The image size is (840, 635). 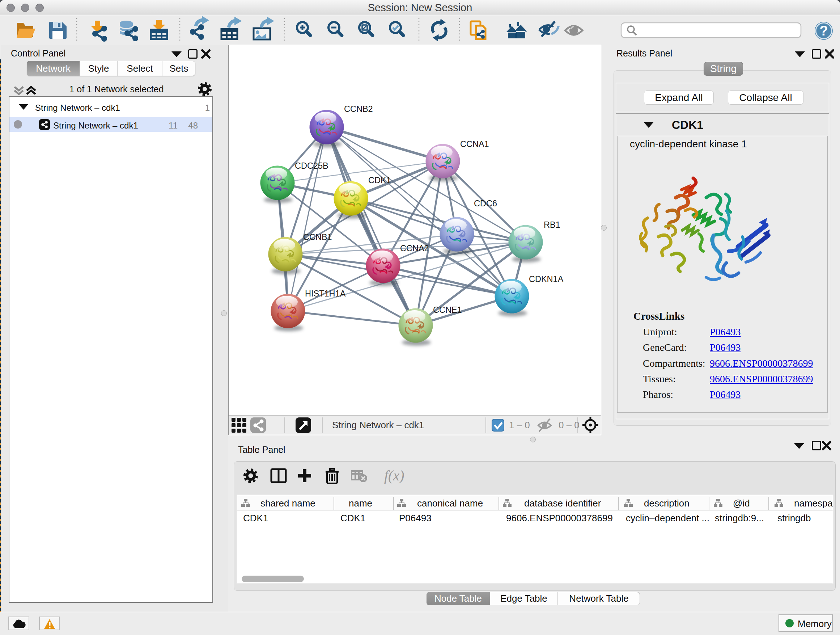 I want to click on svg-text: CCNA2, so click(x=415, y=249).